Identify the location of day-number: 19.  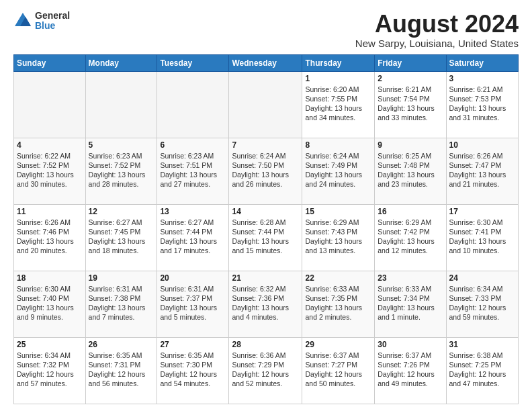
(122, 278).